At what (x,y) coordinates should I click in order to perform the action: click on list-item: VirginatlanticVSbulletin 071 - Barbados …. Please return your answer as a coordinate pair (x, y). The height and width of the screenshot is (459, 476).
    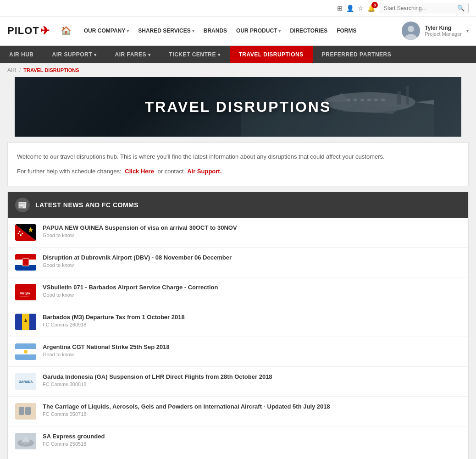
    Looking at the image, I should click on (238, 293).